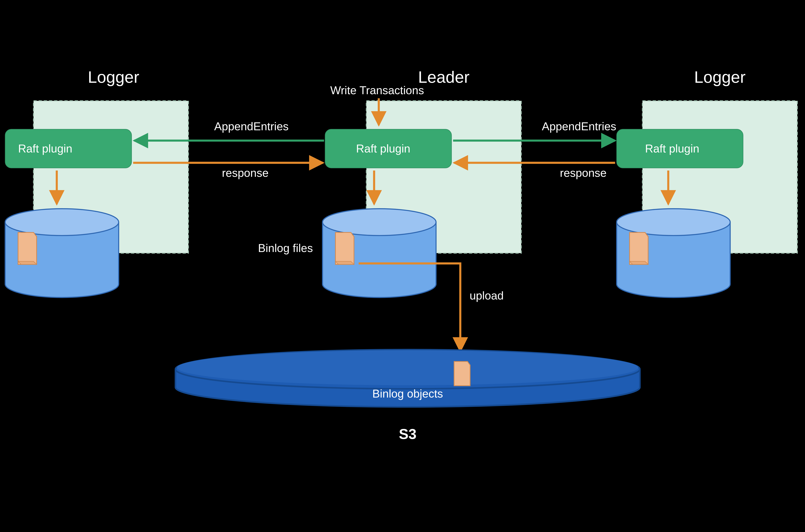  I want to click on upload-label: upload, so click(486, 296).